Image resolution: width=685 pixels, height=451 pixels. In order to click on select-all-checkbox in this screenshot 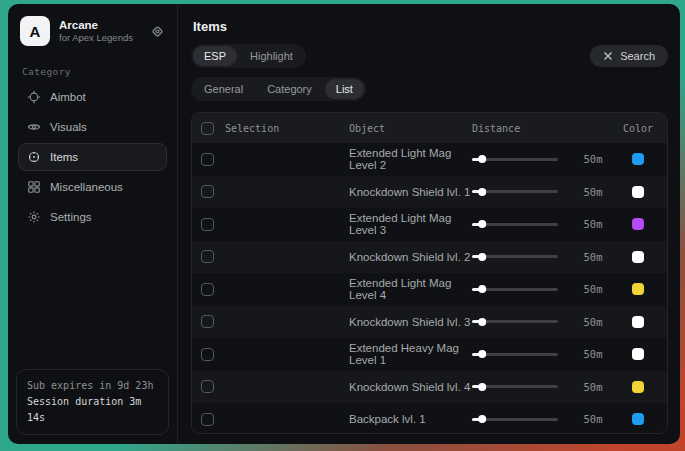, I will do `click(208, 128)`.